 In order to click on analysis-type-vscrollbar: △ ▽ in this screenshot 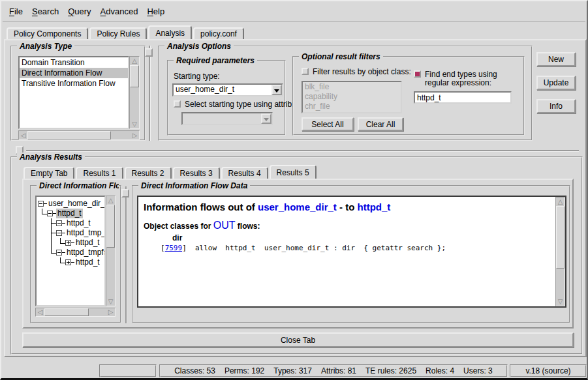, I will do `click(134, 93)`.